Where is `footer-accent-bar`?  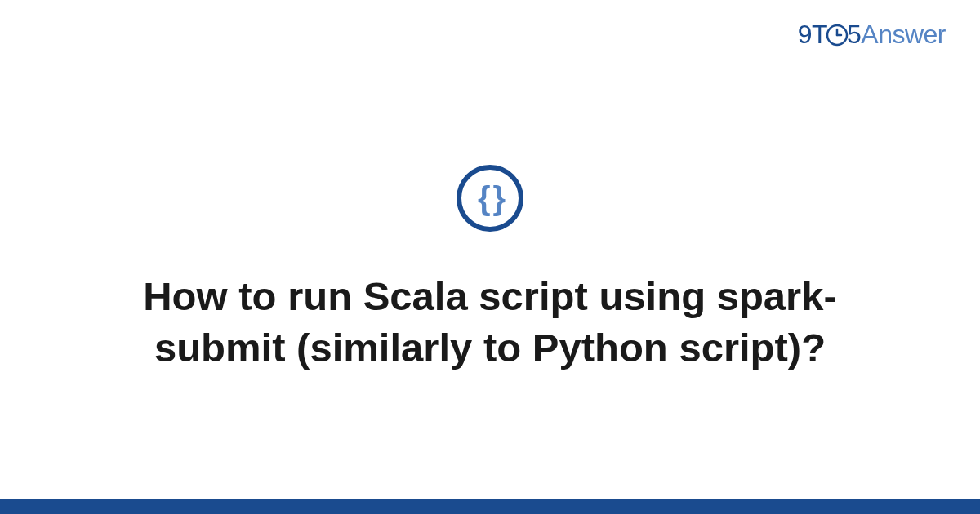
footer-accent-bar is located at coordinates (490, 507).